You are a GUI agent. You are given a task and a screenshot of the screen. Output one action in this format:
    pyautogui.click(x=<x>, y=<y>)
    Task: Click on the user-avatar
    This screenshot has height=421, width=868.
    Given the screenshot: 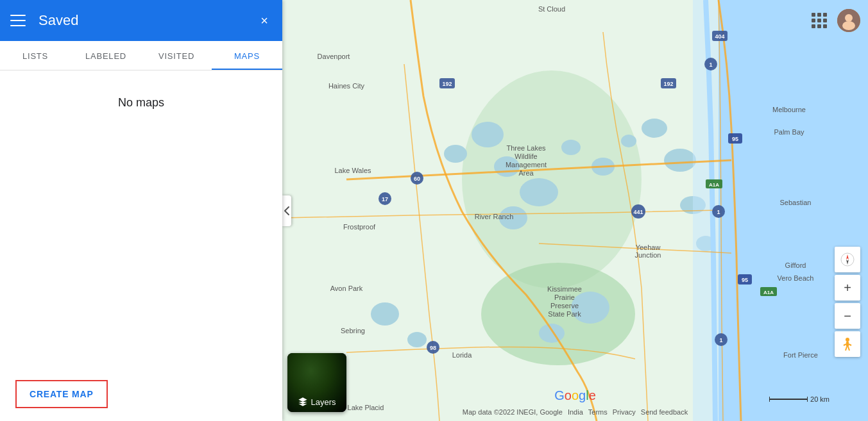 What is the action you would take?
    pyautogui.click(x=849, y=21)
    